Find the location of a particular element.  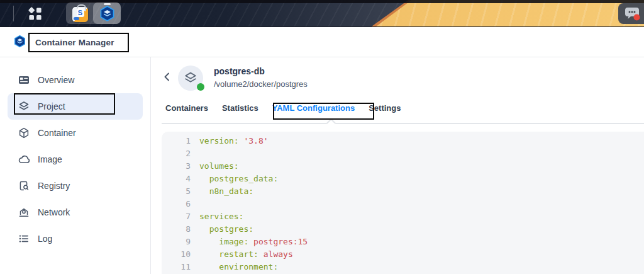

document-search-icon is located at coordinates (24, 186).